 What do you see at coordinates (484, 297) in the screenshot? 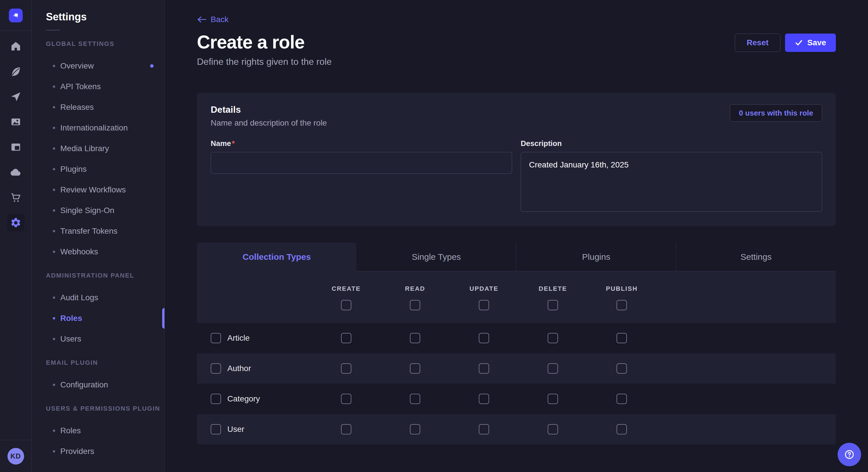
I see `column-update: UPDATE` at bounding box center [484, 297].